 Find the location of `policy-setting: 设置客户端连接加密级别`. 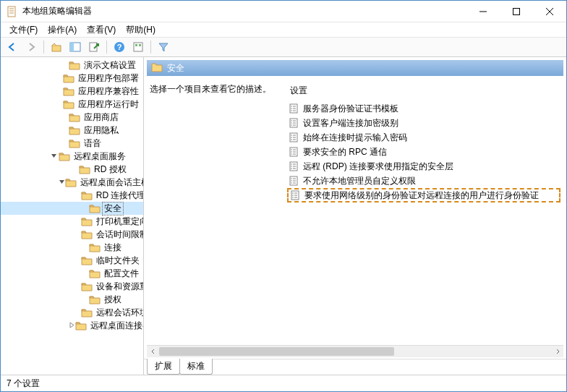

policy-setting: 设置客户端连接加密级别 is located at coordinates (424, 123).